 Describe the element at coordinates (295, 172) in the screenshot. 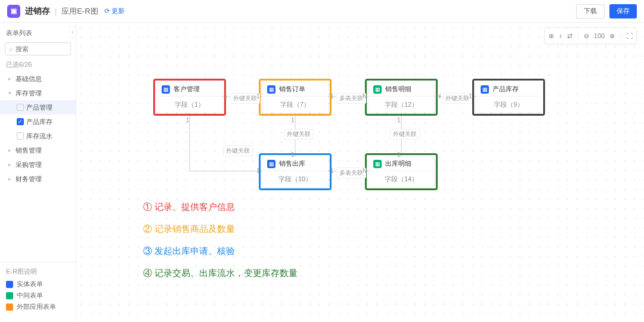

I see `er-node: ▦销售出库字段（10）` at that location.